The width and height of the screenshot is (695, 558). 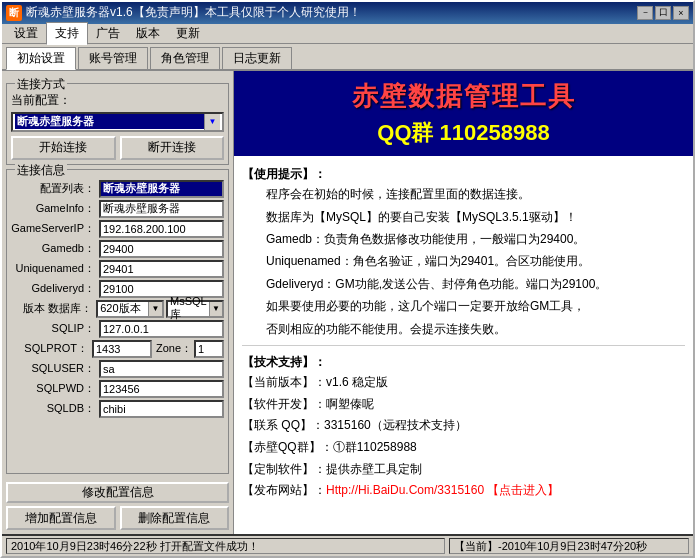 What do you see at coordinates (118, 100) in the screenshot?
I see `current-config-row: 当前配置：` at bounding box center [118, 100].